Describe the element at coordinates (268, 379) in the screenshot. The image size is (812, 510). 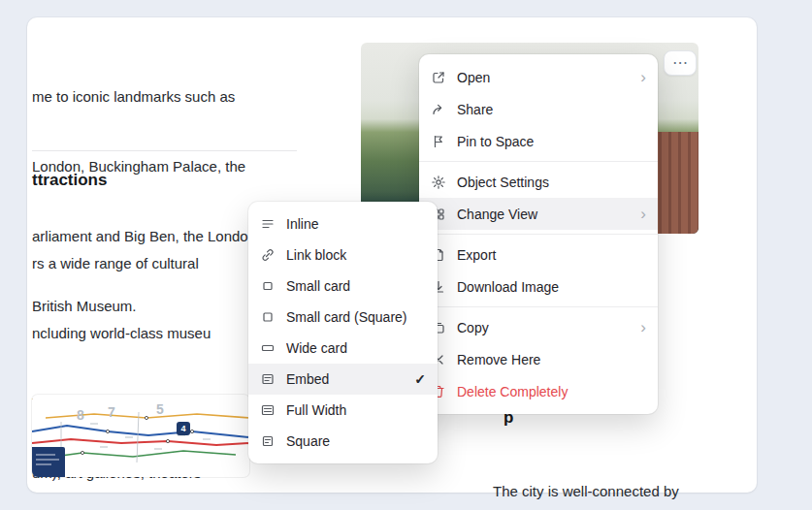
I see `embed-card-icon` at that location.